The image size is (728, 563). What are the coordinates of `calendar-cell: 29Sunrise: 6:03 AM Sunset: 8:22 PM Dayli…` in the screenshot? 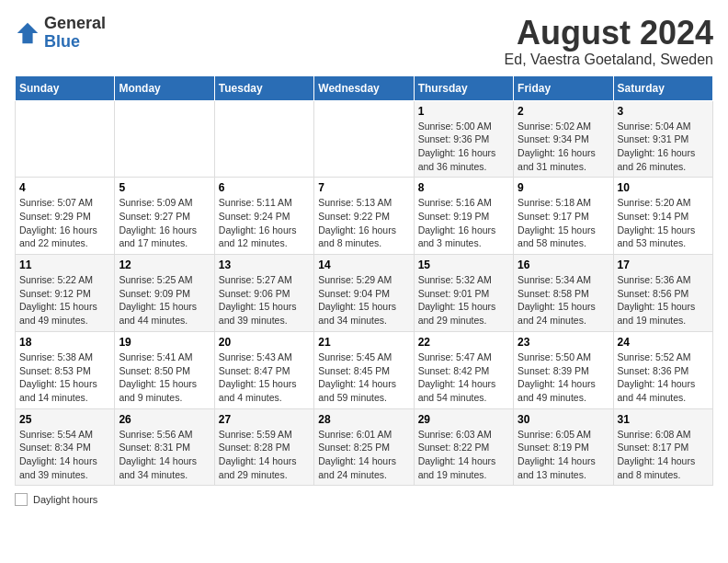 It's located at (463, 447).